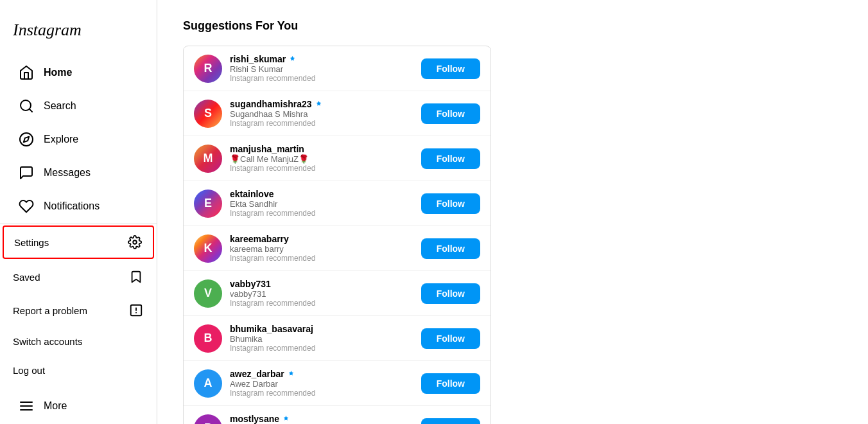 The image size is (868, 424). I want to click on suggestion-item: B bhumika_basavaraj Bhumika Instagram re…, so click(337, 339).